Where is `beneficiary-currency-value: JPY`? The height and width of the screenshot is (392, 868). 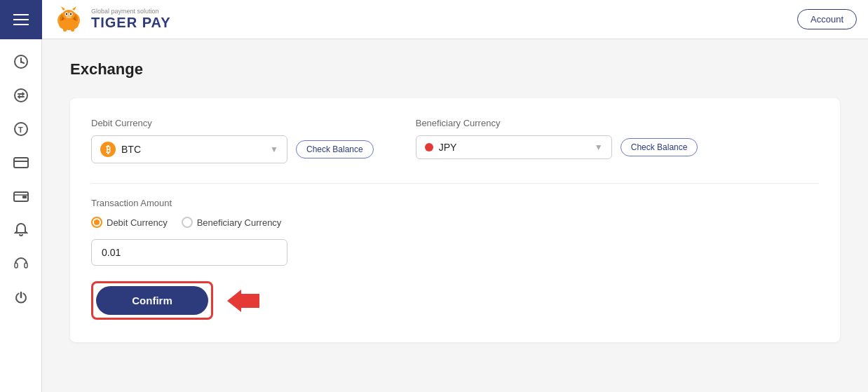
beneficiary-currency-value: JPY is located at coordinates (448, 147).